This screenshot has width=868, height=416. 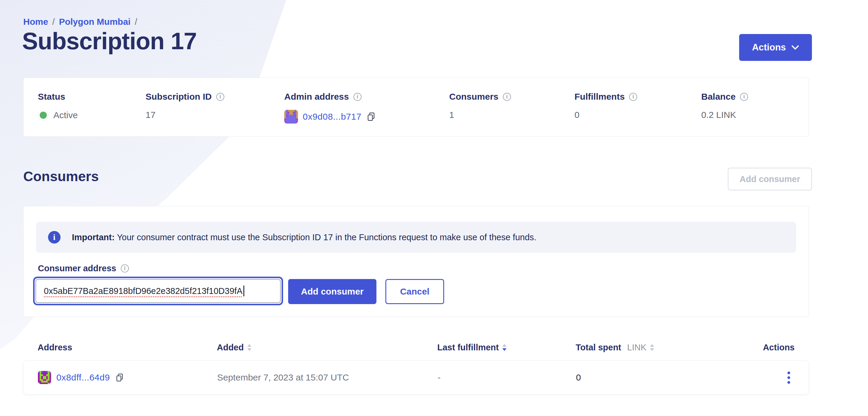 I want to click on status-value: Active, so click(x=65, y=115).